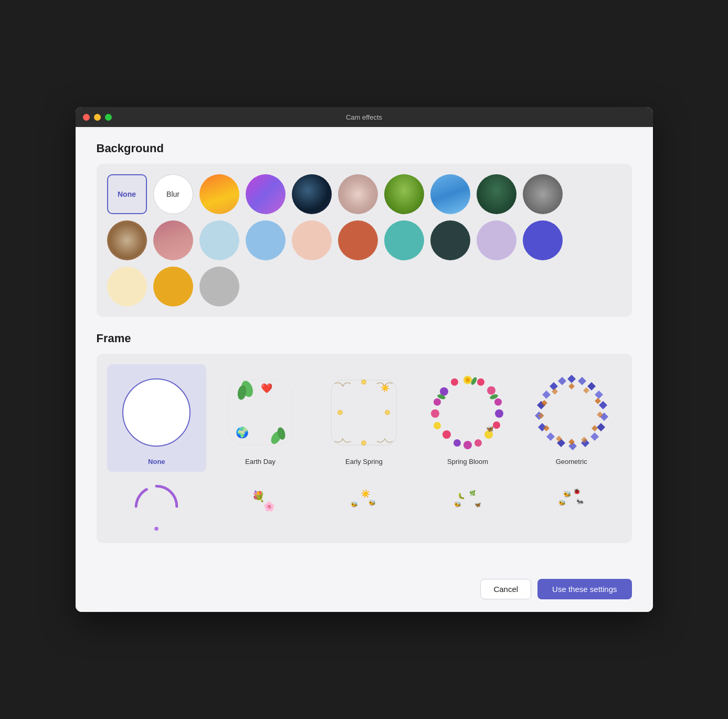  Describe the element at coordinates (358, 194) in the screenshot. I see `bg-bokeh-light` at that location.